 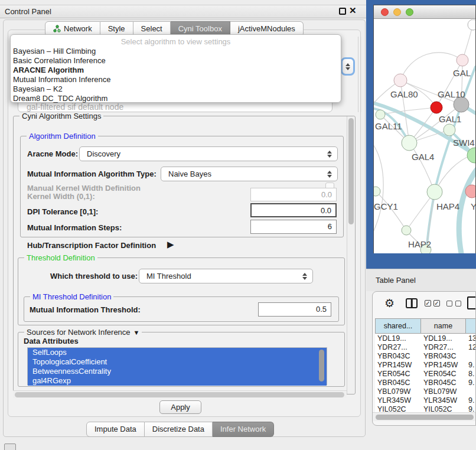 What do you see at coordinates (294, 195) in the screenshot?
I see `kernel-width-field: 0.0` at bounding box center [294, 195].